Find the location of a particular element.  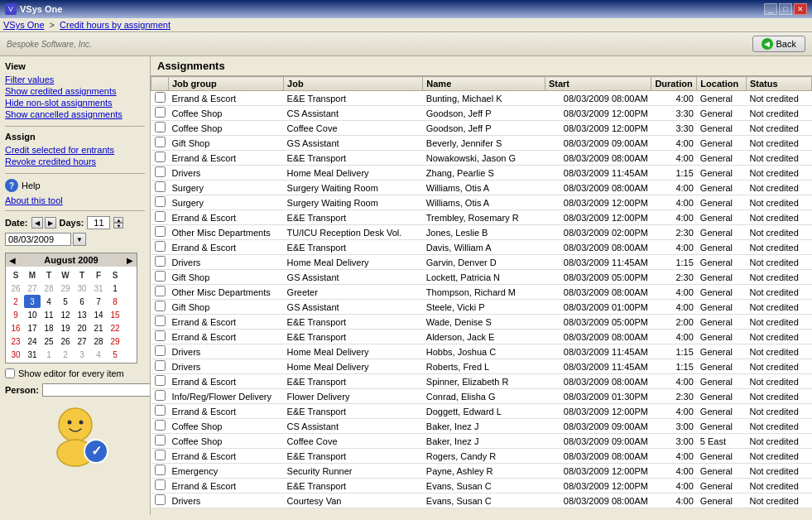

calendar-day: 12 is located at coordinates (65, 315).